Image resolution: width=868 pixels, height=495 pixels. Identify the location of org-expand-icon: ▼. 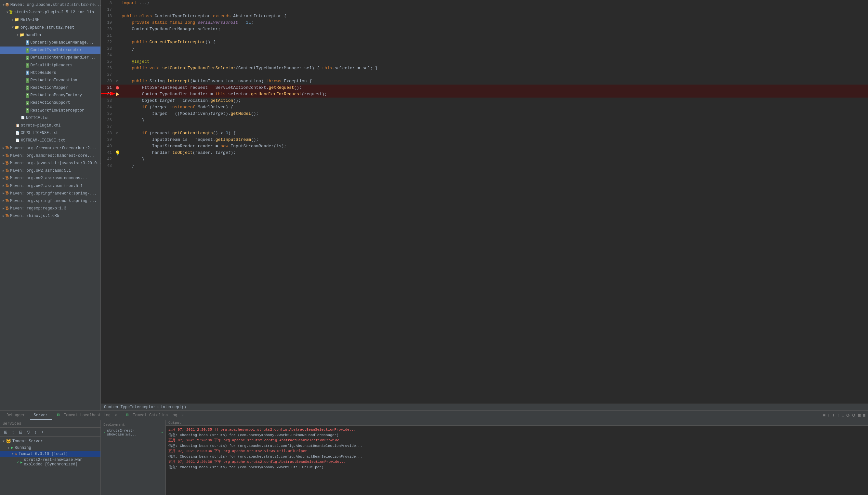
(13, 28).